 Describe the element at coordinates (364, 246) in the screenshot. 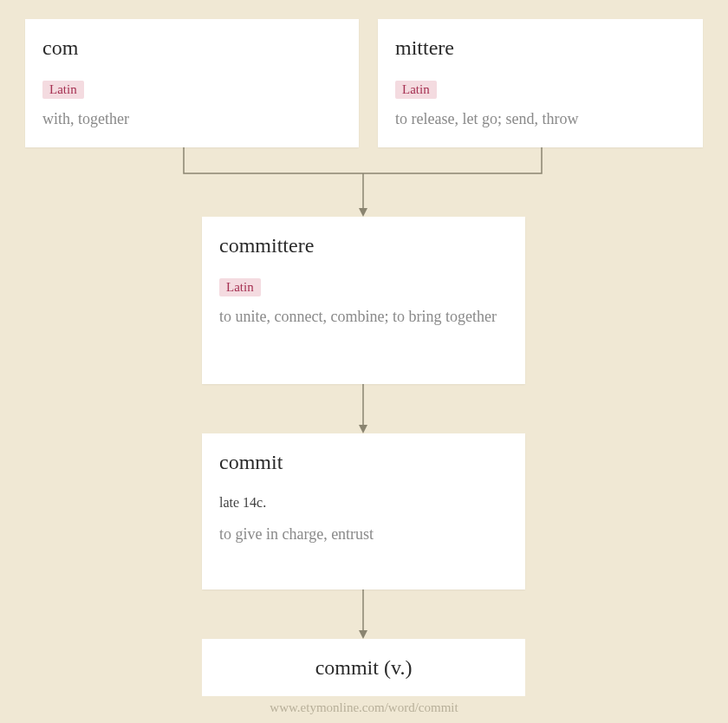

I see `word-committere: committere` at that location.